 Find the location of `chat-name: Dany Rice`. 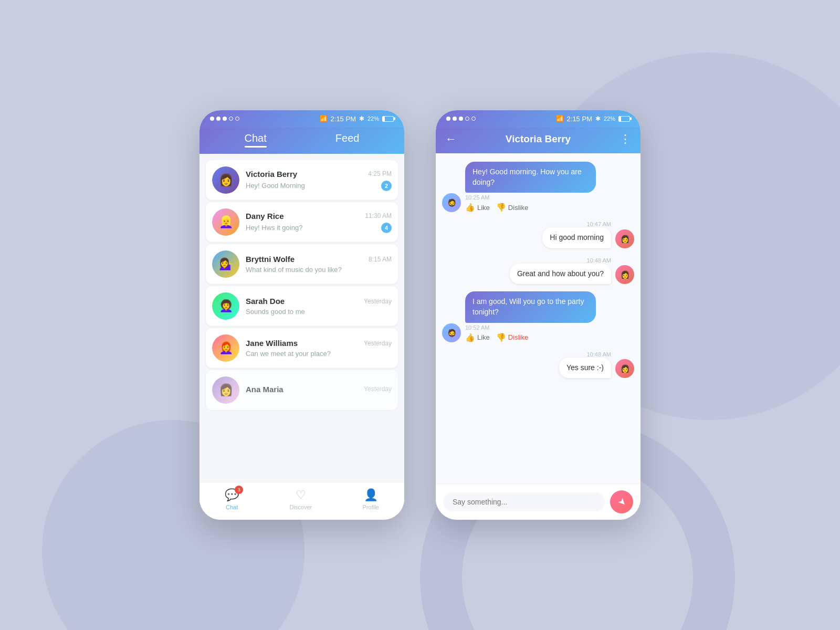

chat-name: Dany Rice is located at coordinates (265, 216).